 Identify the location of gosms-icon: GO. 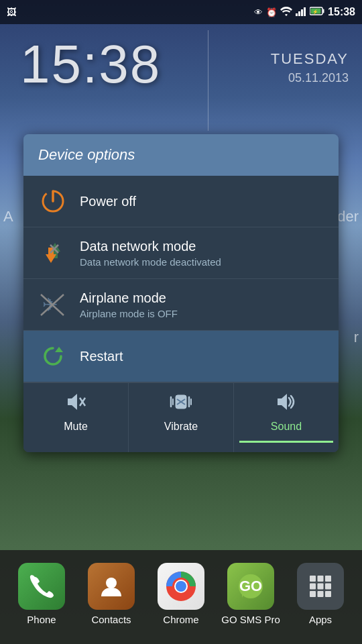
(251, 586).